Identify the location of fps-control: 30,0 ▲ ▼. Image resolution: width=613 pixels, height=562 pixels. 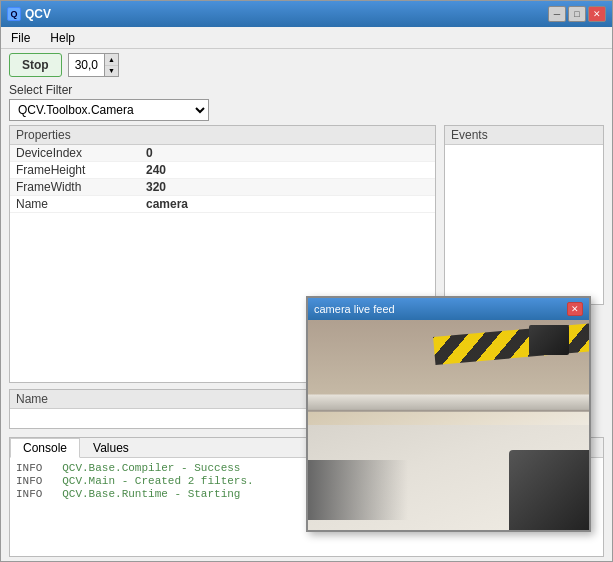
(94, 65).